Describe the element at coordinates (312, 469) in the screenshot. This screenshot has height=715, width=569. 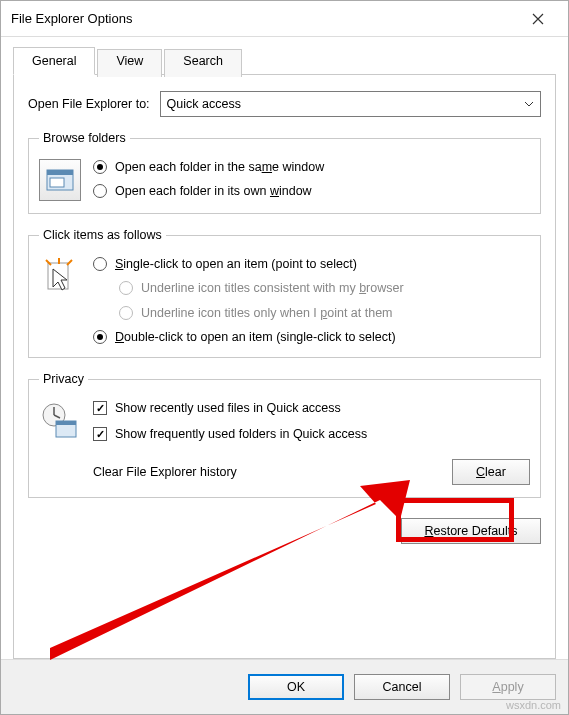
I see `clear-history-row: Clear File Explorer history Clear` at that location.